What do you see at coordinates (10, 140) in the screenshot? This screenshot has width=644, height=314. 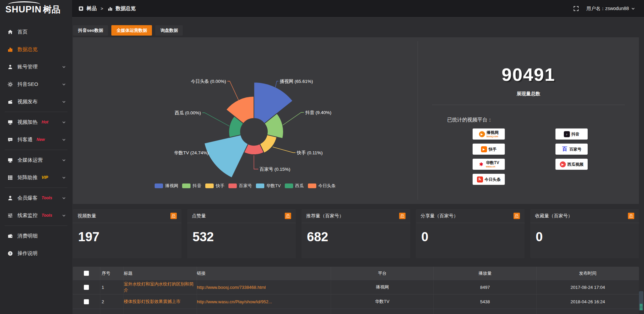 I see `chat-icon` at bounding box center [10, 140].